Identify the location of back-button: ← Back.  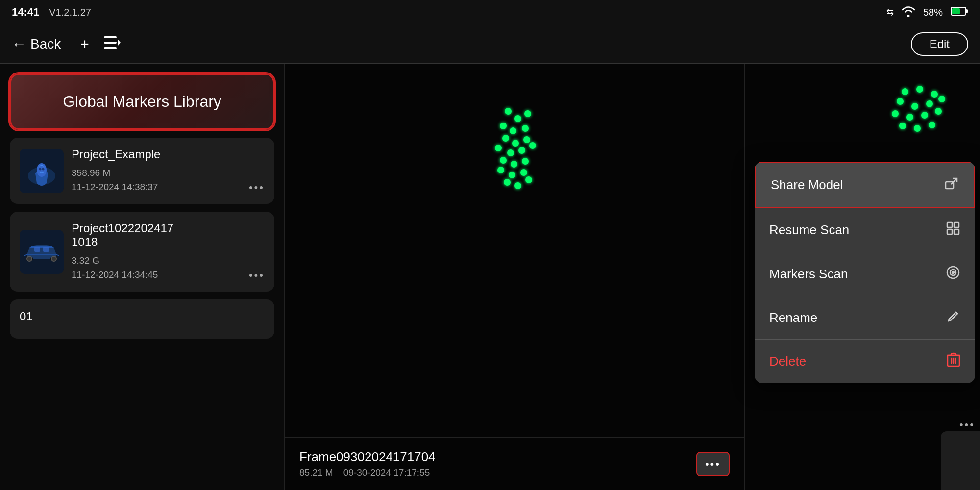
(36, 44).